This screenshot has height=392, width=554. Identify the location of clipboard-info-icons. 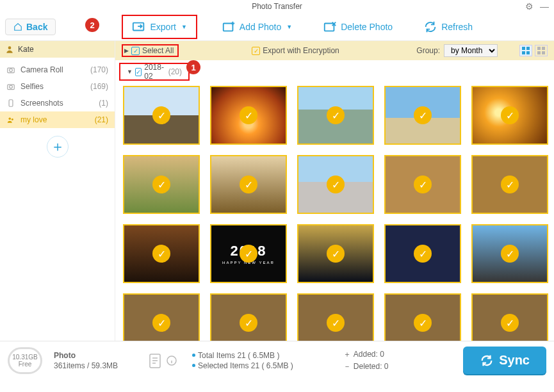
(163, 361).